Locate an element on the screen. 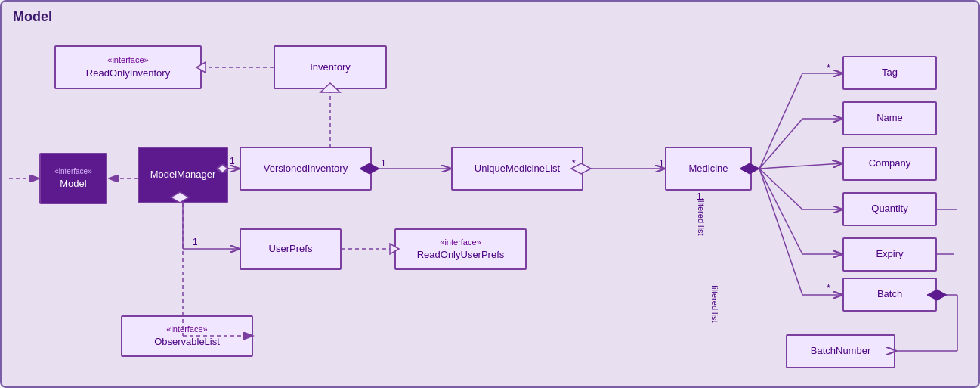  box-company: Company is located at coordinates (890, 163).